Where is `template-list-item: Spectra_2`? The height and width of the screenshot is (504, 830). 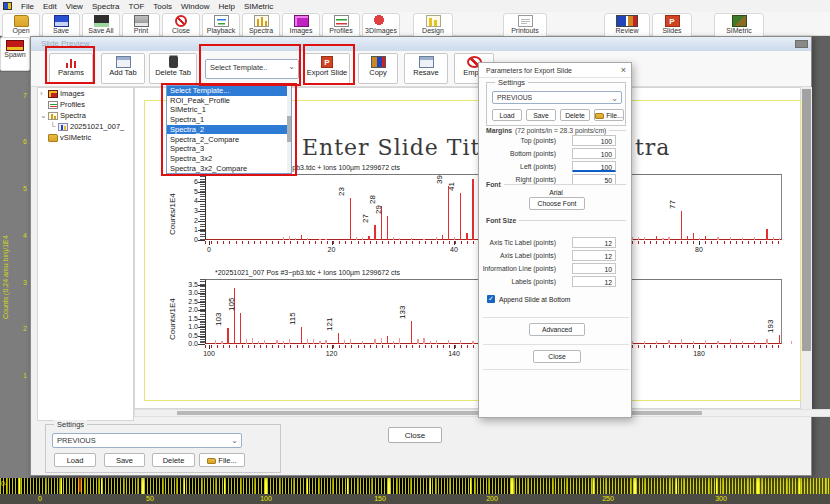 template-list-item: Spectra_2 is located at coordinates (227, 130).